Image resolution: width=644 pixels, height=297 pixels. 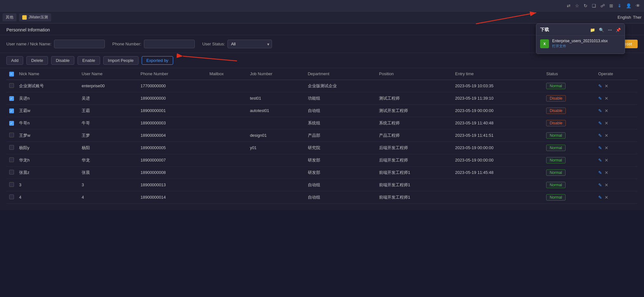 What do you see at coordinates (227, 160) in the screenshot?
I see `row-mailbox` at bounding box center [227, 160].